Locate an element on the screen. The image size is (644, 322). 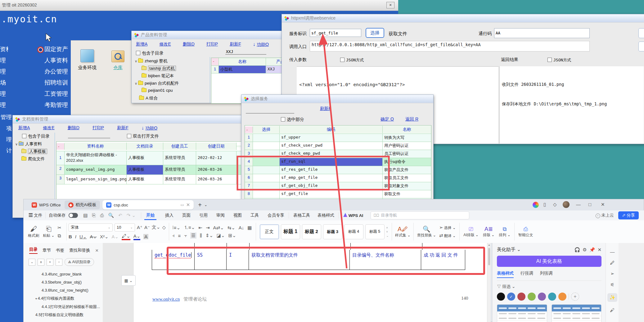
table-row: 1 sf_upper 转换为大写 is located at coordinates (338, 138).